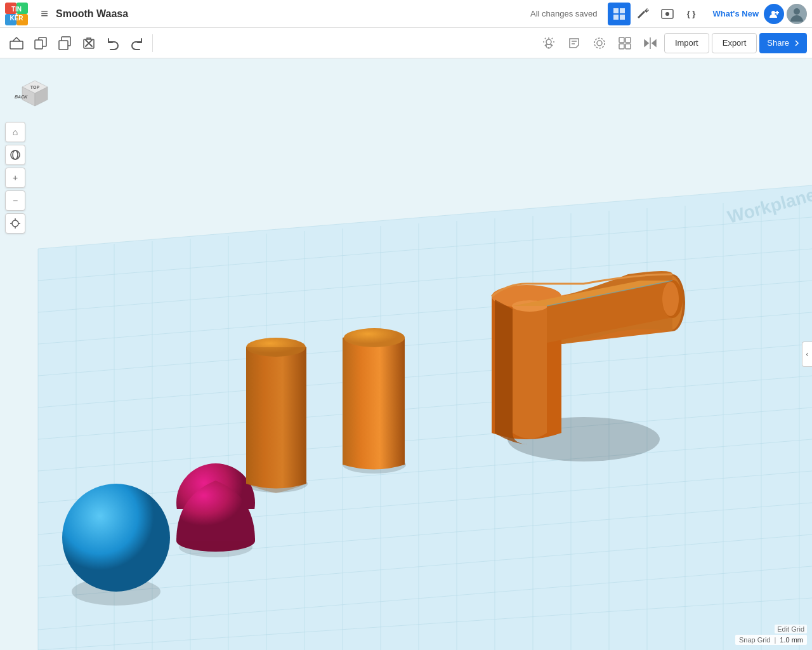 This screenshot has width=812, height=650. I want to click on right-panel-toggle: ‹, so click(807, 354).